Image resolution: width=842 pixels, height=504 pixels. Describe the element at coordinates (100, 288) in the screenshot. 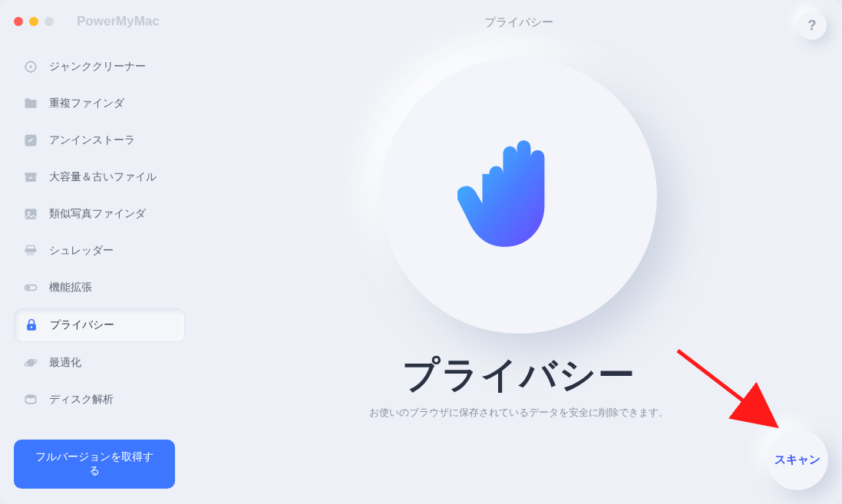

I see `sidebar-item-extensions: 機能拡張` at that location.